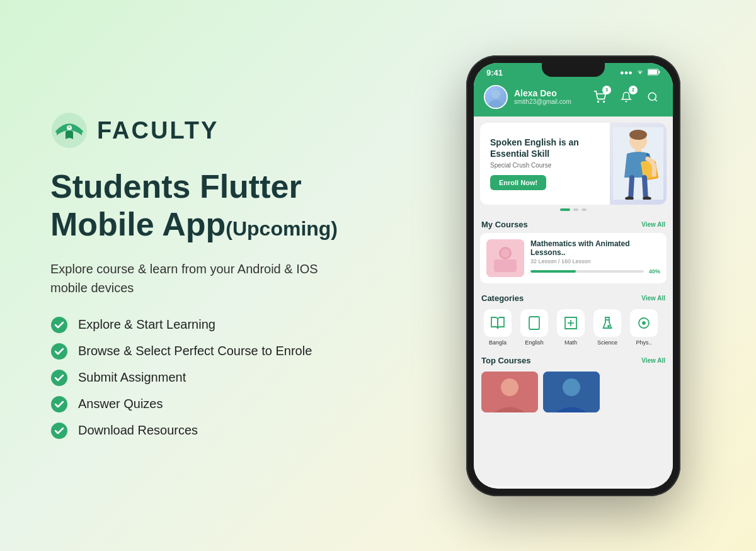 The height and width of the screenshot is (551, 756). Describe the element at coordinates (543, 97) in the screenshot. I see `user-details: Alexa Deo smith23@gmail.com` at that location.